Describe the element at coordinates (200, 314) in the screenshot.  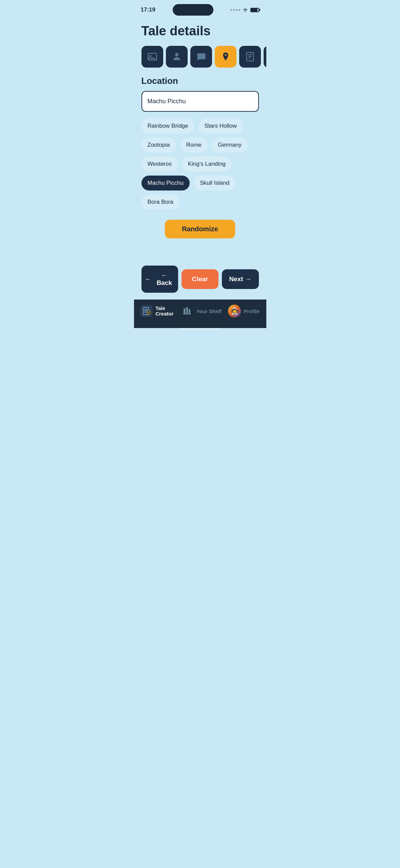
I see `bottom-nav: Tale Creator Your Shelf 🧑‍🚀 Profile` at that location.